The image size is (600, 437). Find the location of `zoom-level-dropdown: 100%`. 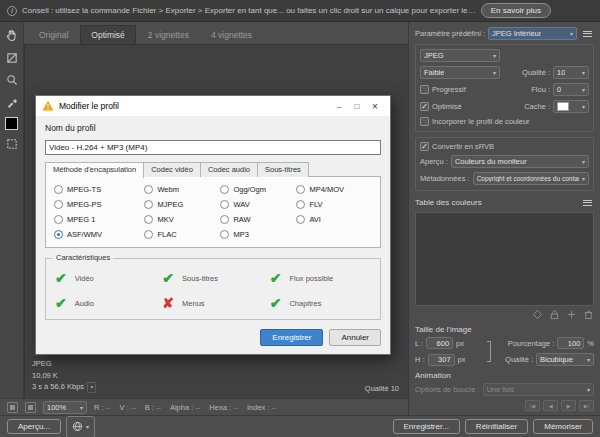

zoom-level-dropdown: 100% is located at coordinates (65, 408).